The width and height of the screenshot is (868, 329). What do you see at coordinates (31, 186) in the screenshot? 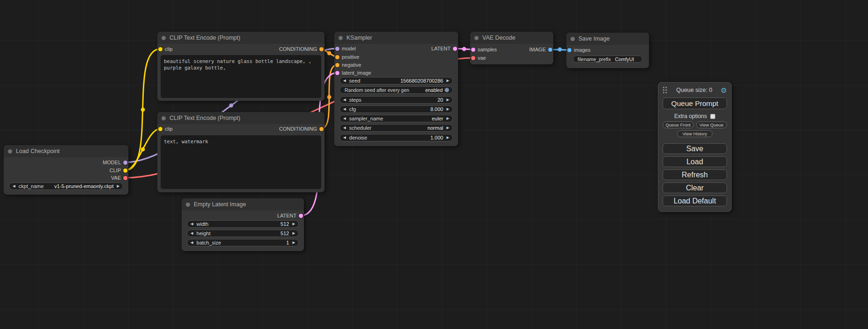
I see `widget-name: ckpt_name` at bounding box center [31, 186].